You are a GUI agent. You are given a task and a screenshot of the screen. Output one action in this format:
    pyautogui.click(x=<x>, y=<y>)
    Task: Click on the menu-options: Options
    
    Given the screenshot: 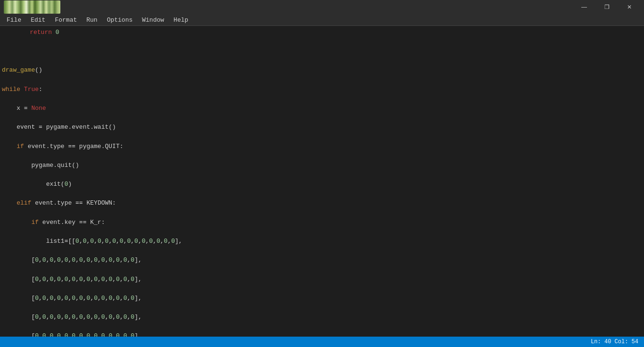 What is the action you would take?
    pyautogui.click(x=120, y=20)
    